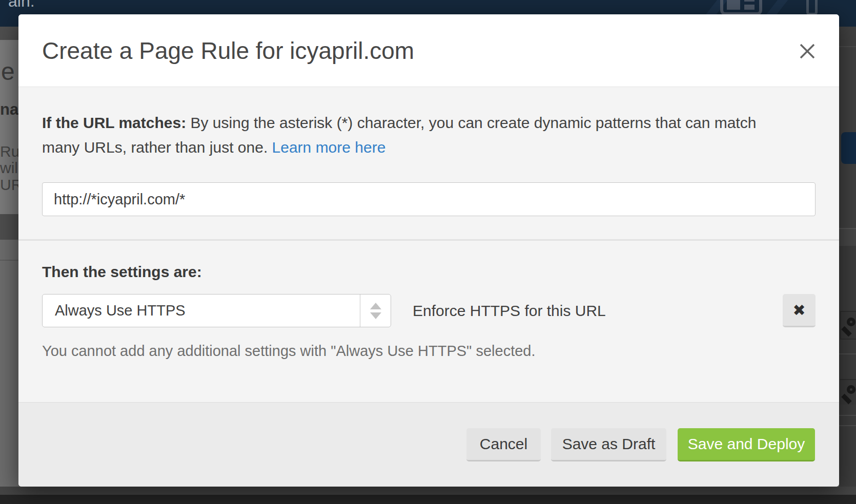 This screenshot has width=856, height=504. Describe the element at coordinates (799, 310) in the screenshot. I see `remove-setting-button: ✖` at that location.